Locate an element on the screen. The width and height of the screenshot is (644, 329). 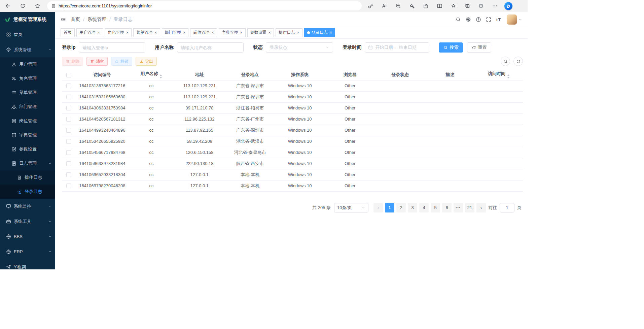
table-row: 1641069652933218304cc127.0.0.1本地-本机Windo… is located at coordinates (292, 174).